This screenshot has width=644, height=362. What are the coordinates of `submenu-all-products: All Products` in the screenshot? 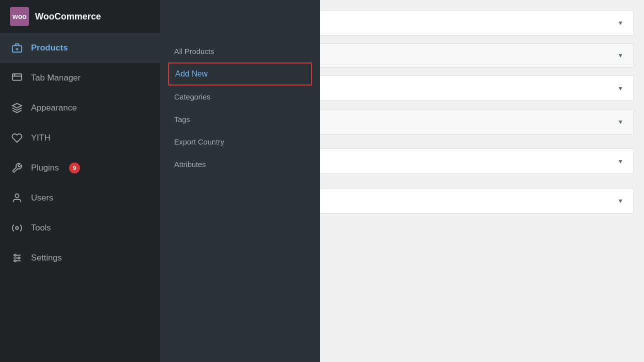 It's located at (240, 51).